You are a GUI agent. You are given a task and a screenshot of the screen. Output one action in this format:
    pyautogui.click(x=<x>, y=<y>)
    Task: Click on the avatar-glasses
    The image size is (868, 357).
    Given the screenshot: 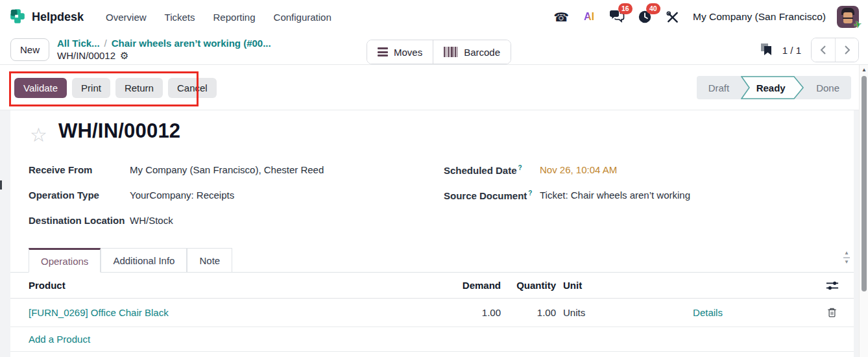 What is the action you would take?
    pyautogui.click(x=848, y=17)
    